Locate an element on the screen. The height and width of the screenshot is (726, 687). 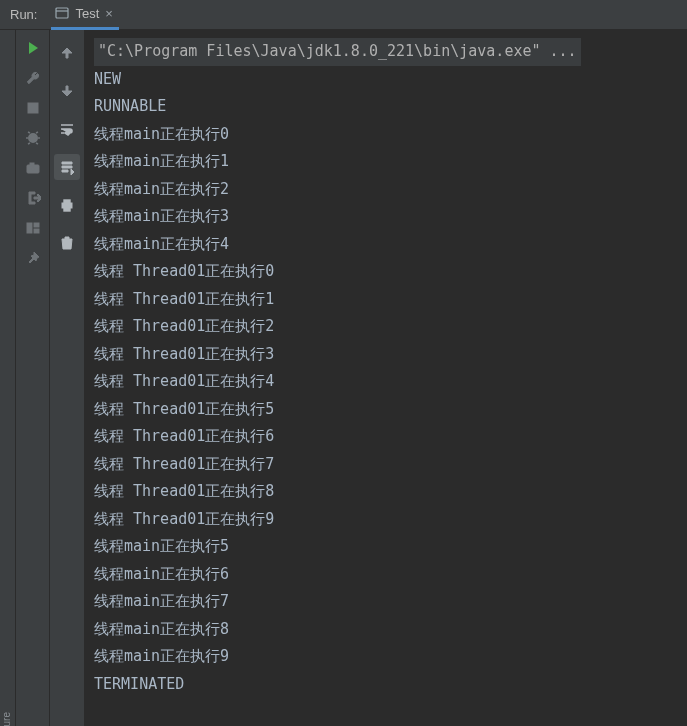
console-line: 线程 Thread01正在执行7 is located at coordinates (184, 464).